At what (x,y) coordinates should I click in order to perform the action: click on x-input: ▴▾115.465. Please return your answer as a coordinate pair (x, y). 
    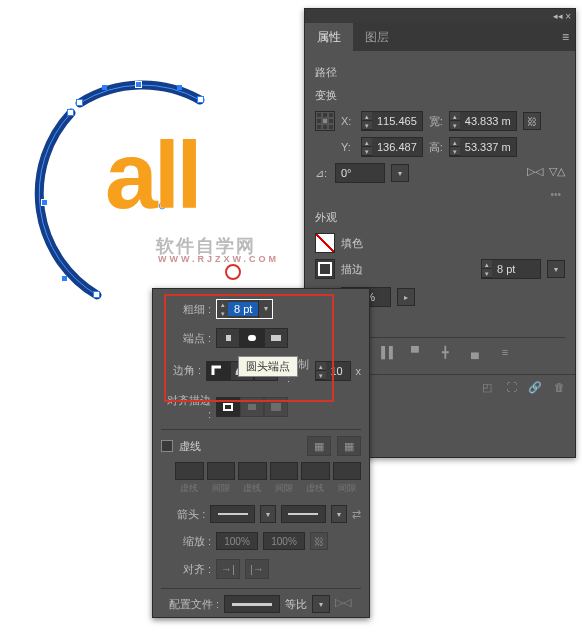
    Looking at the image, I should click on (392, 121).